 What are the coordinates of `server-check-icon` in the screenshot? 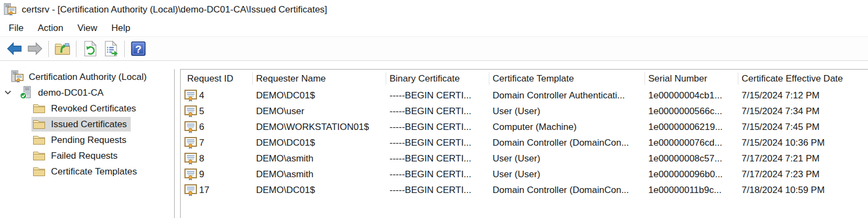 It's located at (26, 92).